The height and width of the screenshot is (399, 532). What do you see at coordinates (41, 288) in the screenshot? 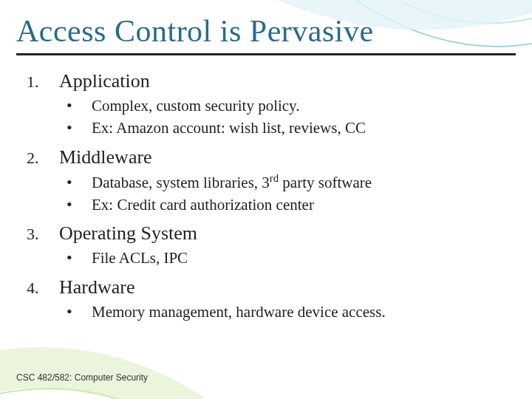
I see `item-number: 4.` at bounding box center [41, 288].